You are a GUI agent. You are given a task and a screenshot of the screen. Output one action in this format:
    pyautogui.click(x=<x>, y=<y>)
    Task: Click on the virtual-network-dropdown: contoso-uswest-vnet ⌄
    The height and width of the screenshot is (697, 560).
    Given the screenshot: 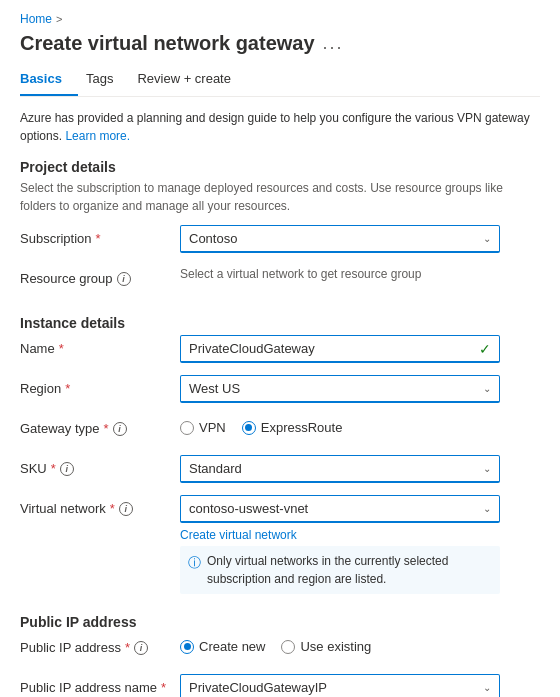 What is the action you would take?
    pyautogui.click(x=340, y=509)
    